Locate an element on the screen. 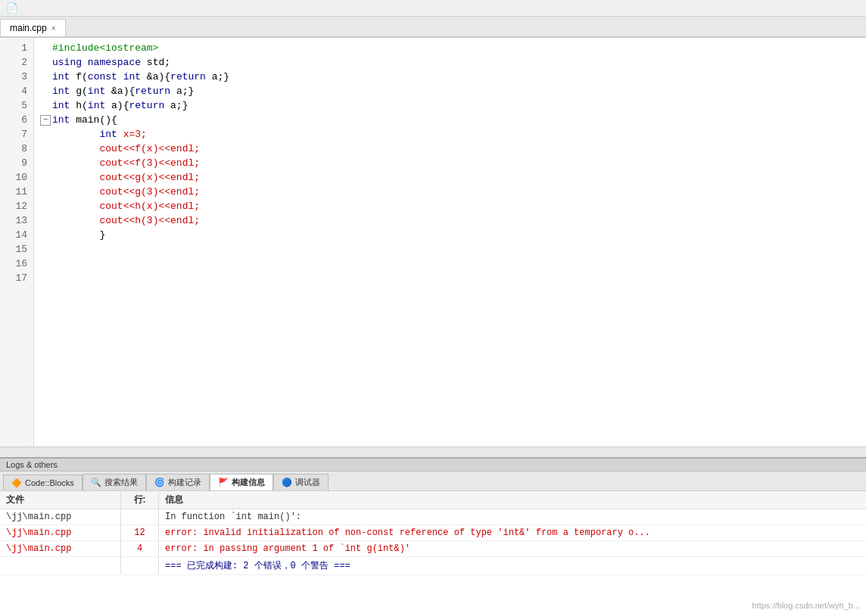 Image resolution: width=866 pixels, height=616 pixels. code-line: cout<<h(3)<<endl; is located at coordinates (450, 221).